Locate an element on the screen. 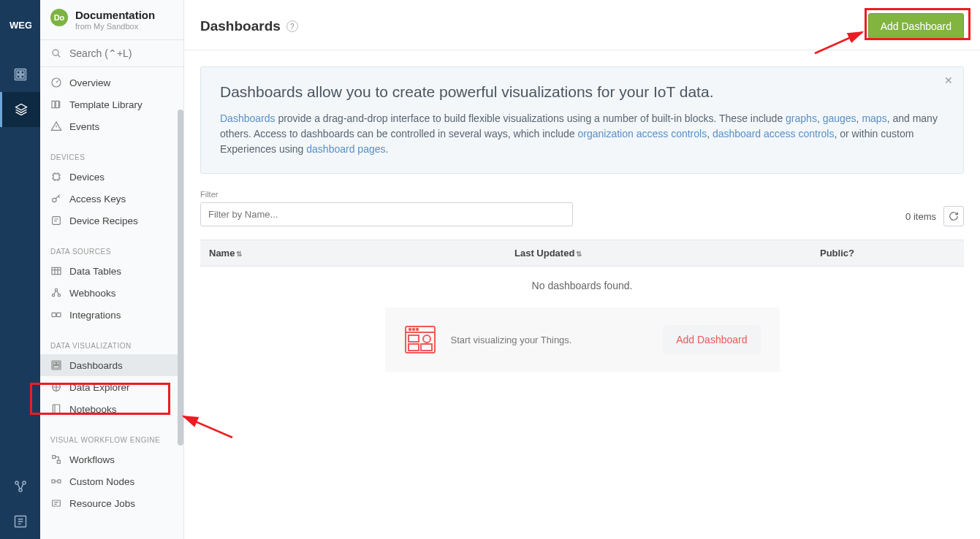 Image resolution: width=980 pixels, height=539 pixels. filter-input is located at coordinates (387, 215).